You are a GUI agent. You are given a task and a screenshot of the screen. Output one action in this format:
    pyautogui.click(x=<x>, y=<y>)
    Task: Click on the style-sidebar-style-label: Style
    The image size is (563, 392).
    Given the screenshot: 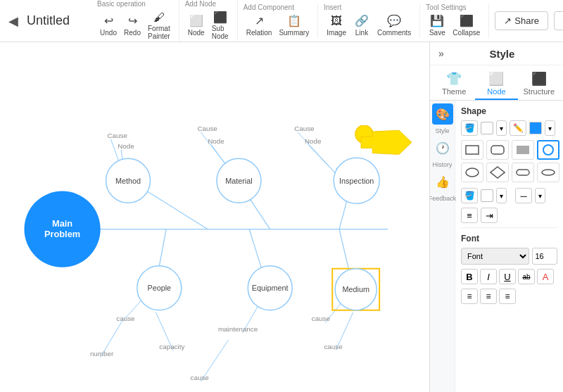 What is the action you would take?
    pyautogui.click(x=442, y=131)
    